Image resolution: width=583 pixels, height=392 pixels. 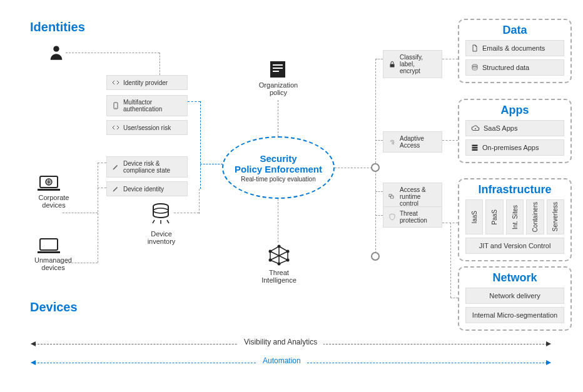 I want to click on adaptive-chip: Adaptive Access, so click(x=413, y=142).